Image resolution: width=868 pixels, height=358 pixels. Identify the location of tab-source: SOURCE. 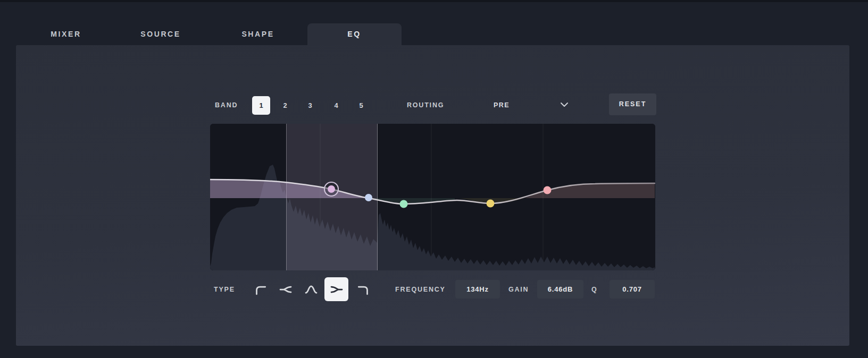
(161, 34).